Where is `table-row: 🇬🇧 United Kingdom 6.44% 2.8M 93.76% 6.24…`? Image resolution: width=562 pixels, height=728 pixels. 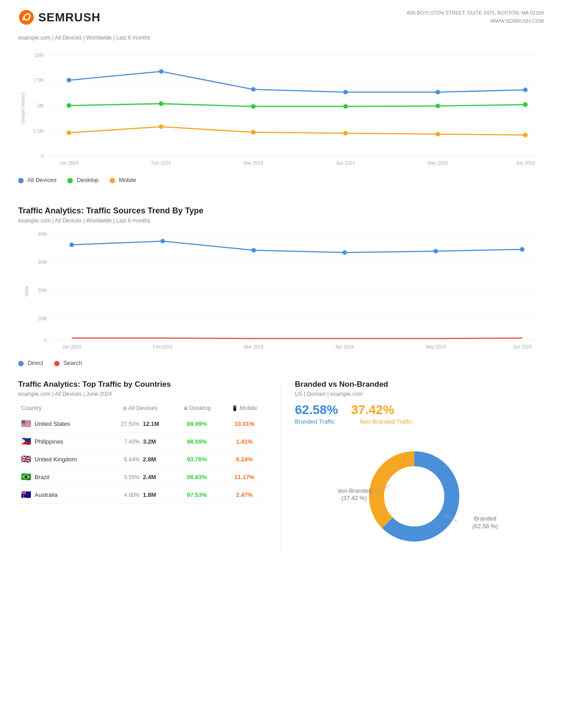 table-row: 🇬🇧 United Kingdom 6.44% 2.8M 93.76% 6.24… is located at coordinates (143, 460).